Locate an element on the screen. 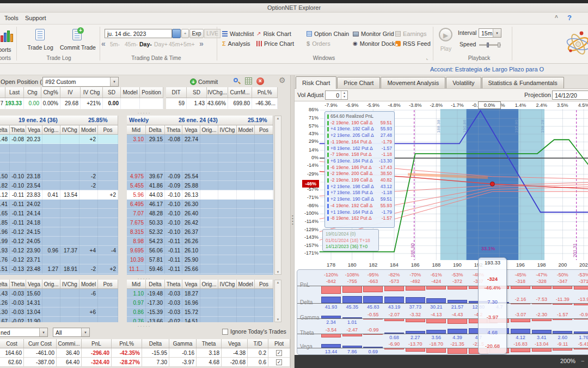 The width and height of the screenshot is (588, 368). chain-cell: 44.03 is located at coordinates (156, 195).